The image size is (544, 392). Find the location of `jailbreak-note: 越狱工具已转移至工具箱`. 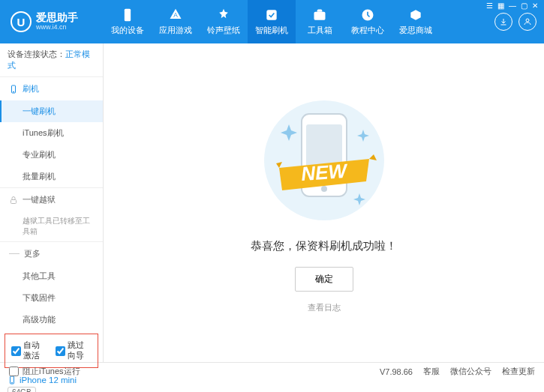

jailbreak-note: 越狱工具已转移至工具箱 is located at coordinates (51, 226).